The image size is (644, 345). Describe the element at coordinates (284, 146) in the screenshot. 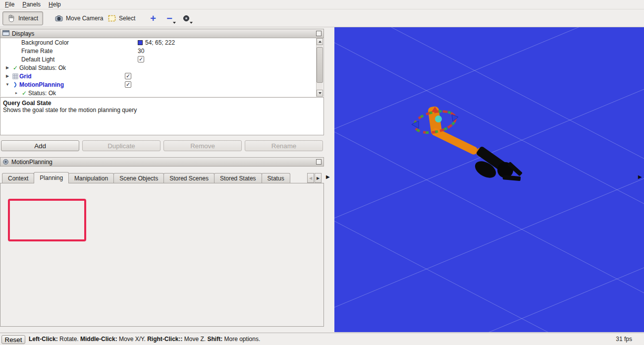

I see `rename-display-button: Rename` at that location.